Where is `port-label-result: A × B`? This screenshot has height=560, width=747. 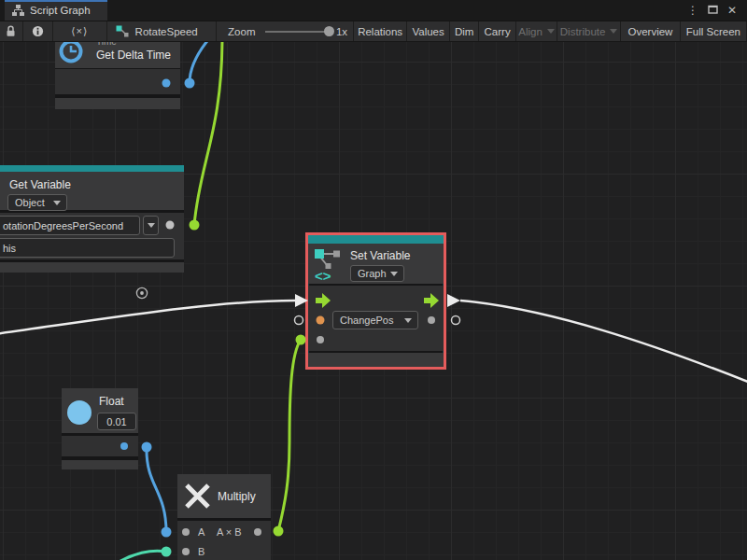 port-label-result: A × B is located at coordinates (230, 532).